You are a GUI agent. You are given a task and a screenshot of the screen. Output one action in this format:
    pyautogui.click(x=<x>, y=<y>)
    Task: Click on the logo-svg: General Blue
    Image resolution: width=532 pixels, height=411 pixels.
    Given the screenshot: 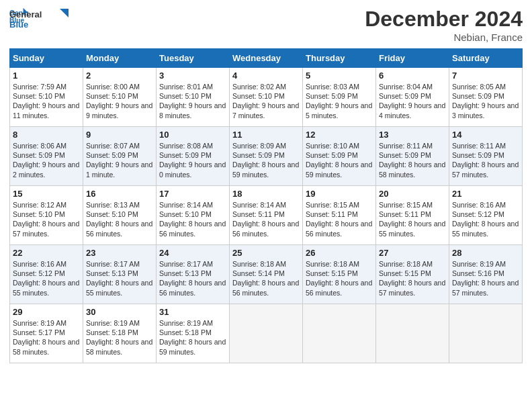 What is the action you would take?
    pyautogui.click(x=40, y=20)
    